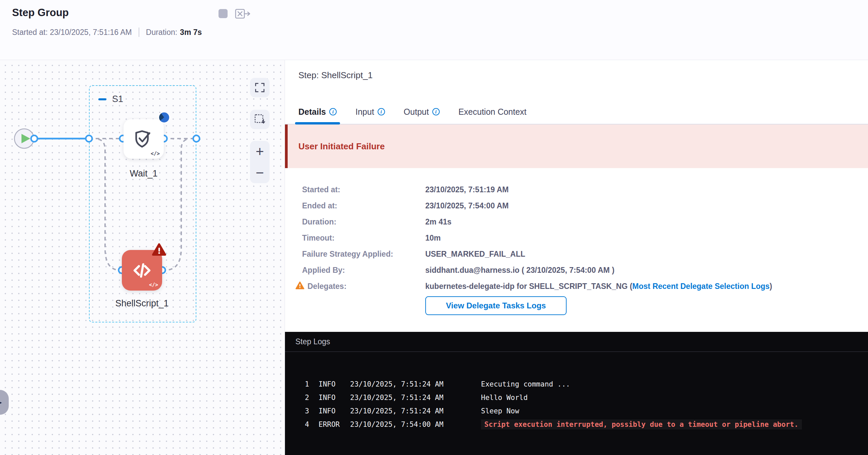 The height and width of the screenshot is (455, 868). Describe the element at coordinates (577, 424) in the screenshot. I see `log-line-error: 4 ERROR 23/10/2025, 7:54:00 AM Script ex…` at that location.